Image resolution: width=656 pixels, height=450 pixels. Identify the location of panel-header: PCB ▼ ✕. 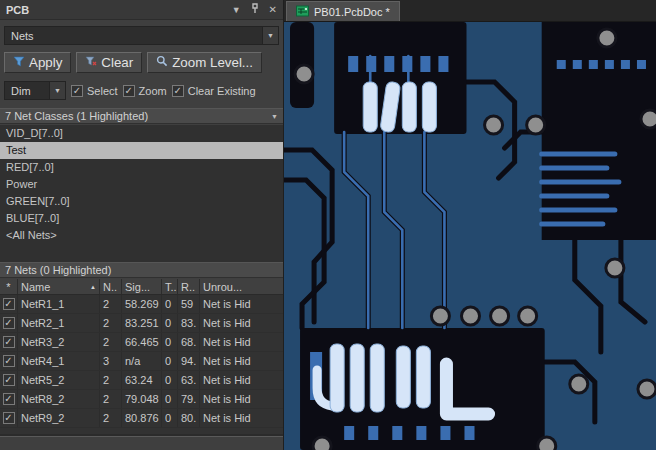
(142, 10).